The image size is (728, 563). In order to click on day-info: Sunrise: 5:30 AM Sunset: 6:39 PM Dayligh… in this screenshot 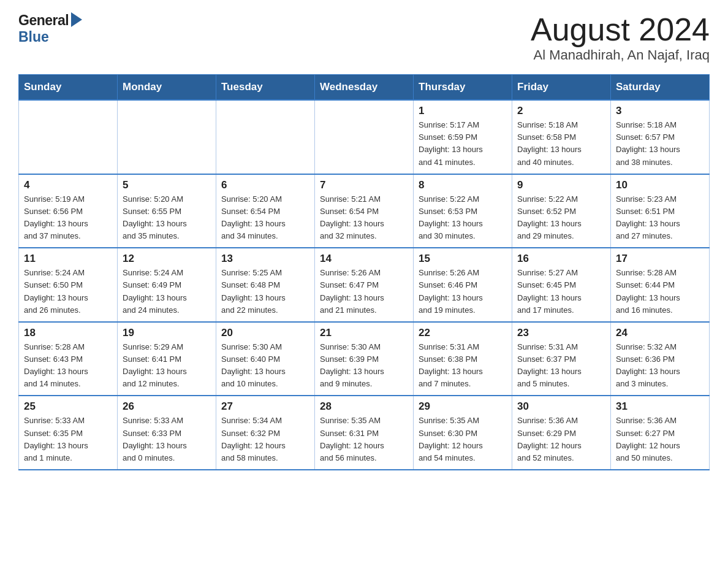, I will do `click(364, 366)`.